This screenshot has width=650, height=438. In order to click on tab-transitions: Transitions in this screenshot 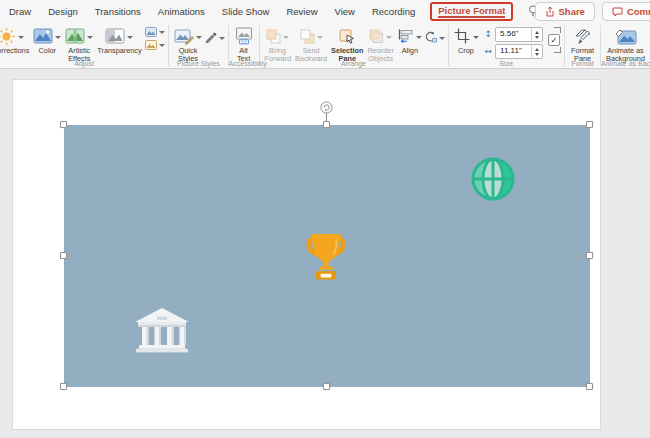, I will do `click(118, 12)`.